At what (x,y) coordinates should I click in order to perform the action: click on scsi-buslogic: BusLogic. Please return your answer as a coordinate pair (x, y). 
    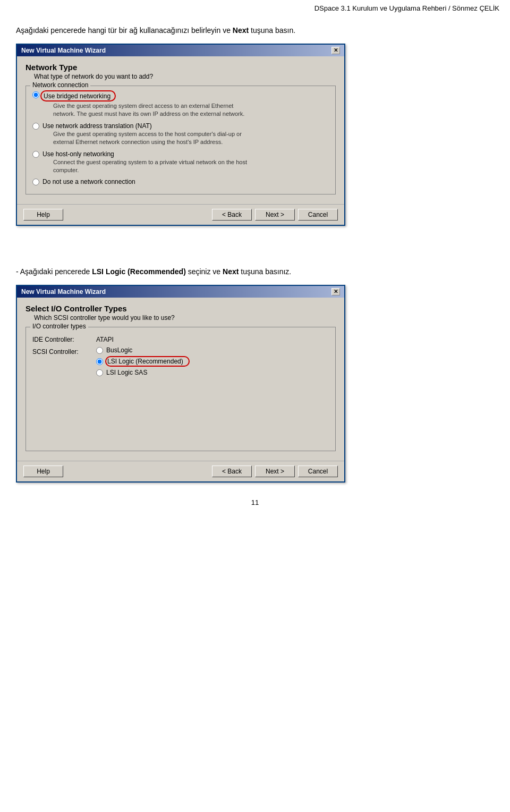
    Looking at the image, I should click on (143, 350).